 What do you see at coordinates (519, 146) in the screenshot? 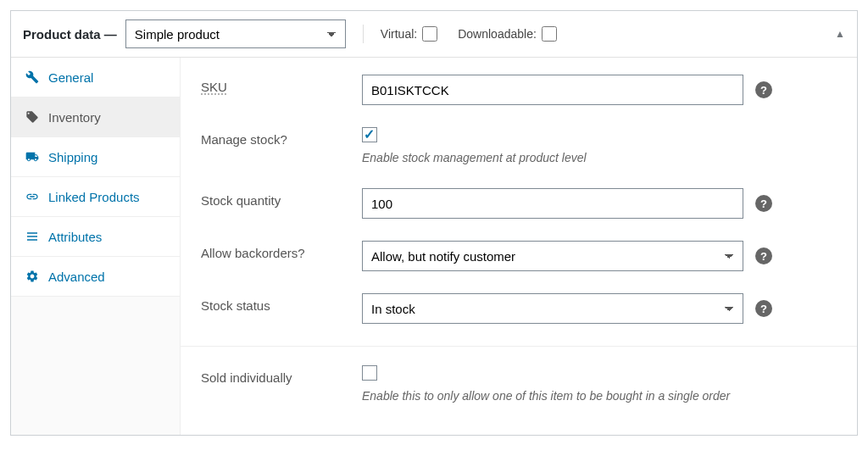
I see `manage-stock-row: Manage stock? Enable stock management at…` at bounding box center [519, 146].